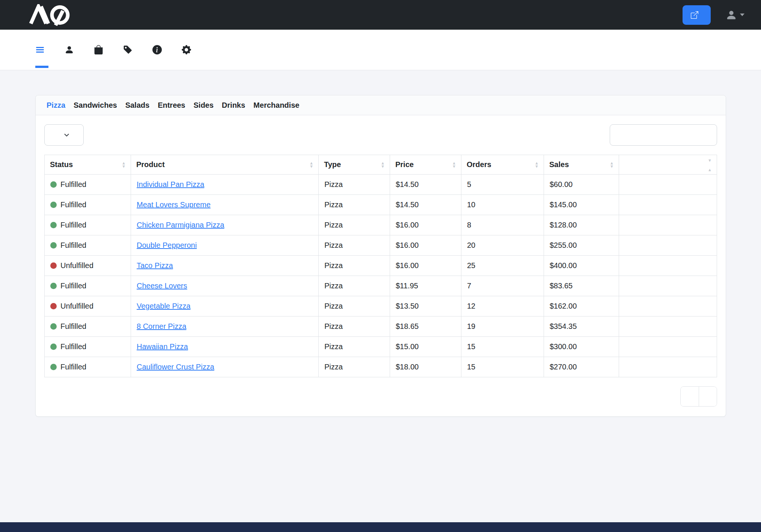 Image resolution: width=761 pixels, height=532 pixels. I want to click on product-cell: Double Pepperoni, so click(225, 246).